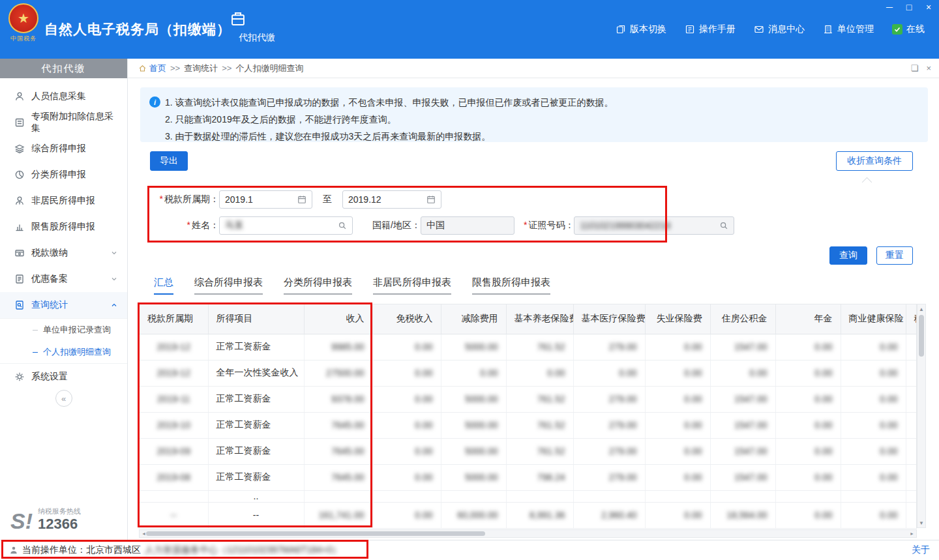 The image size is (939, 560). What do you see at coordinates (64, 330) in the screenshot?
I see `sidebar-subitem-unit-declaration-query: 单位申报记录查询` at bounding box center [64, 330].